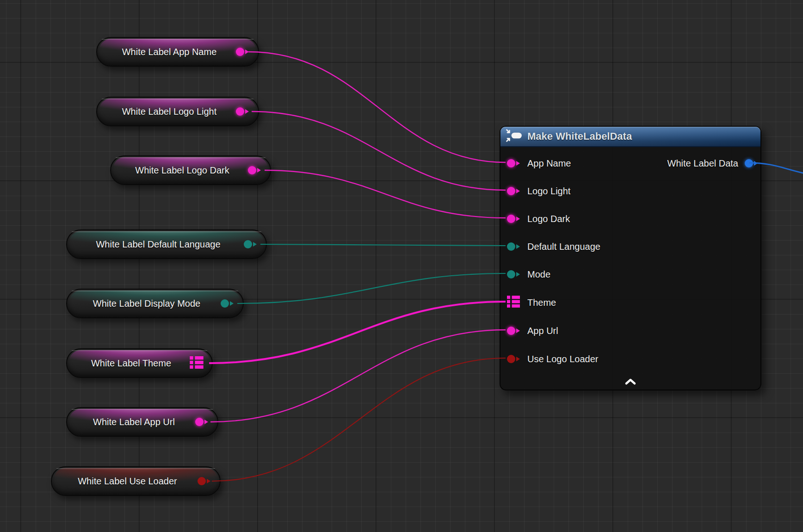  What do you see at coordinates (531, 303) in the screenshot?
I see `input-row-theme: Theme` at bounding box center [531, 303].